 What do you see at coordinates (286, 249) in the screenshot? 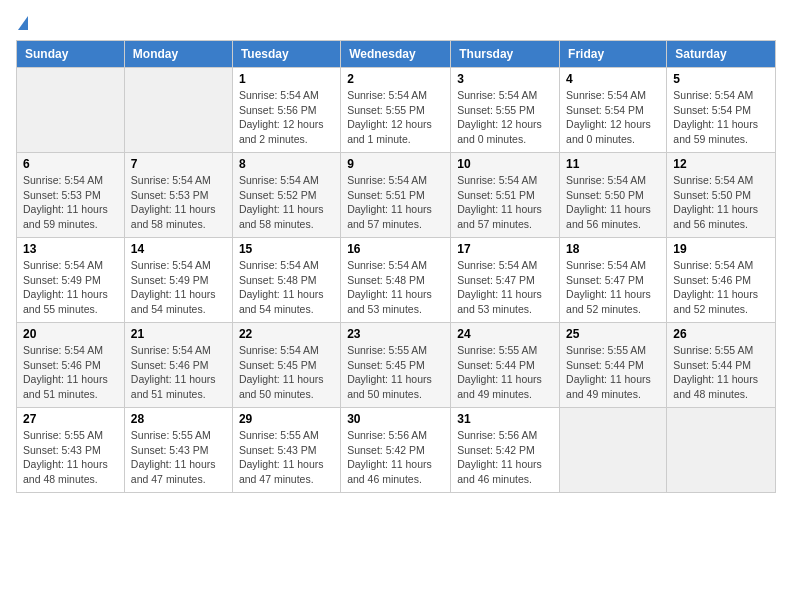
I see `day-number: 15` at bounding box center [286, 249].